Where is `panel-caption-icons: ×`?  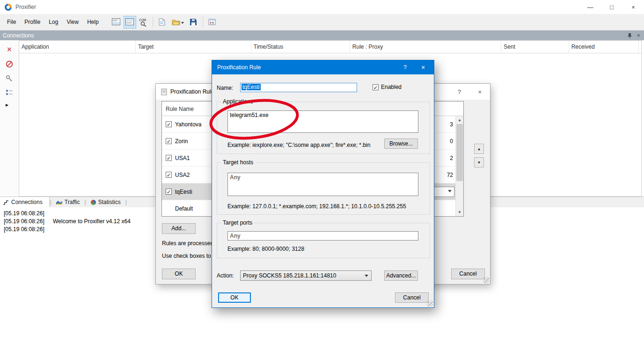 panel-caption-icons: × is located at coordinates (634, 36).